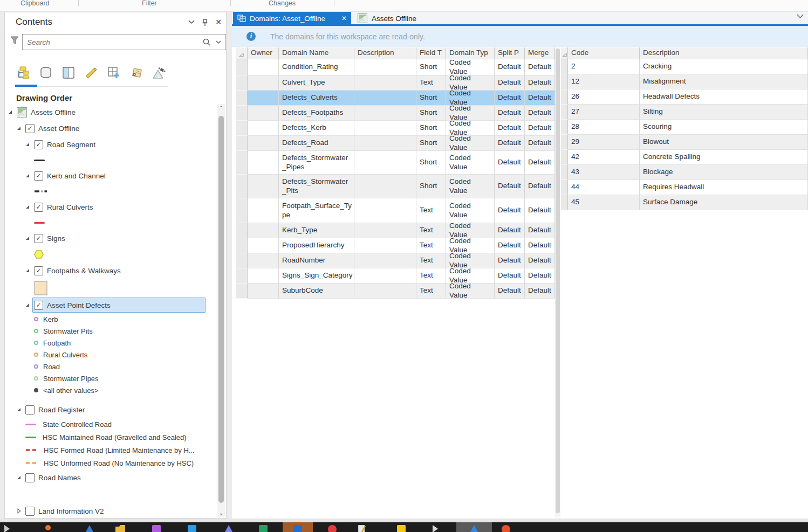 This screenshot has height=532, width=808. Describe the element at coordinates (221, 310) in the screenshot. I see `contents-scrollbar: ⌃ ⌄` at that location.